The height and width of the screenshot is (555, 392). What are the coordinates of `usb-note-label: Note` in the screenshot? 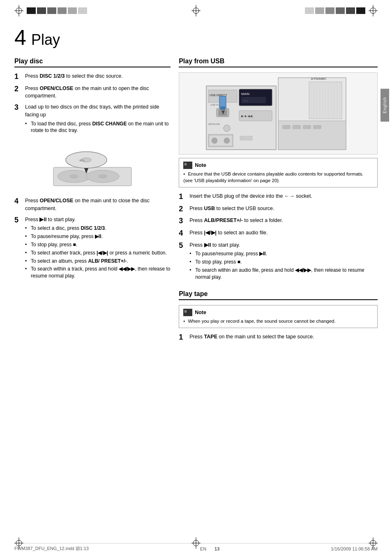 It's located at (201, 165).